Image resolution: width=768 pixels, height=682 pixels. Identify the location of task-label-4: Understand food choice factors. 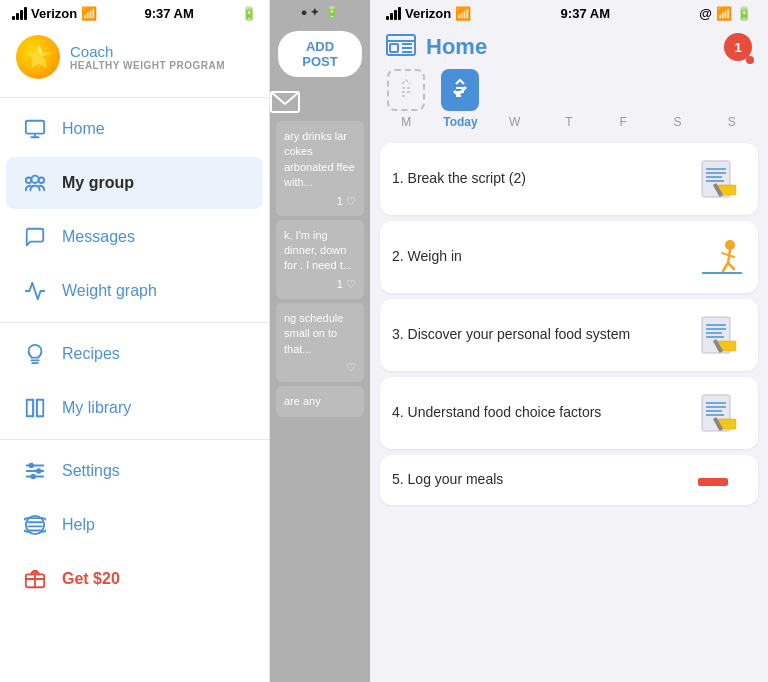
(505, 412).